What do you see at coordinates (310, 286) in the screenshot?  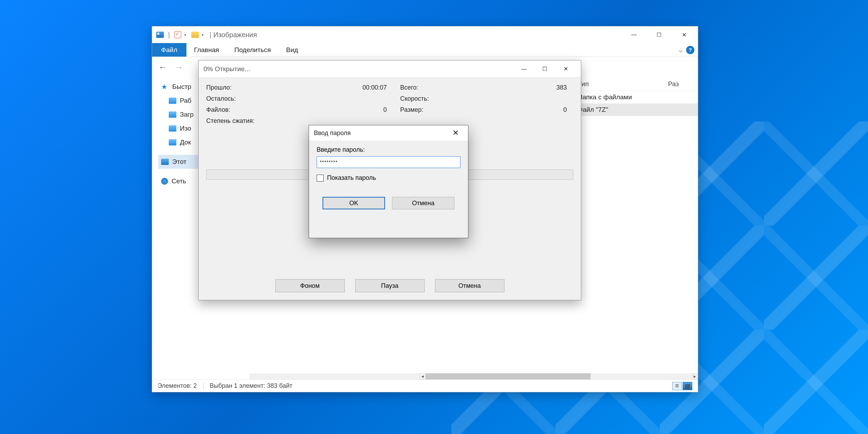 I see `background-button: Фоном` at bounding box center [310, 286].